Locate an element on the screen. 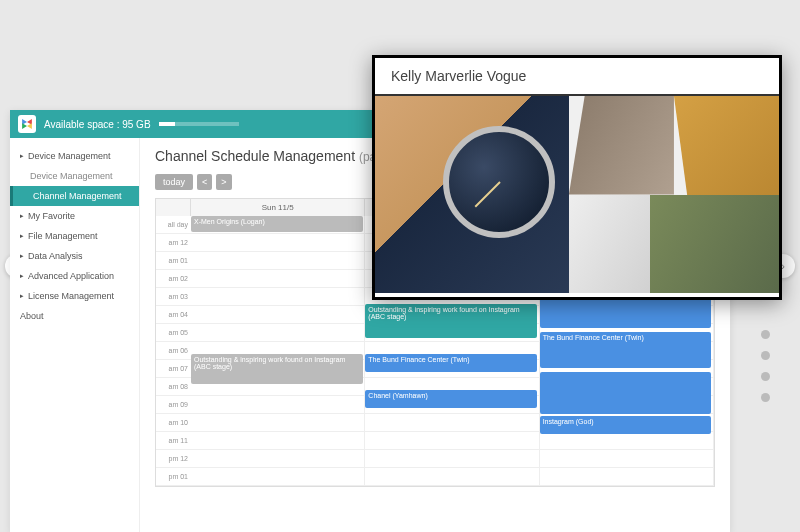 The height and width of the screenshot is (532, 800). calendar-time-label: am 05 is located at coordinates (174, 333).